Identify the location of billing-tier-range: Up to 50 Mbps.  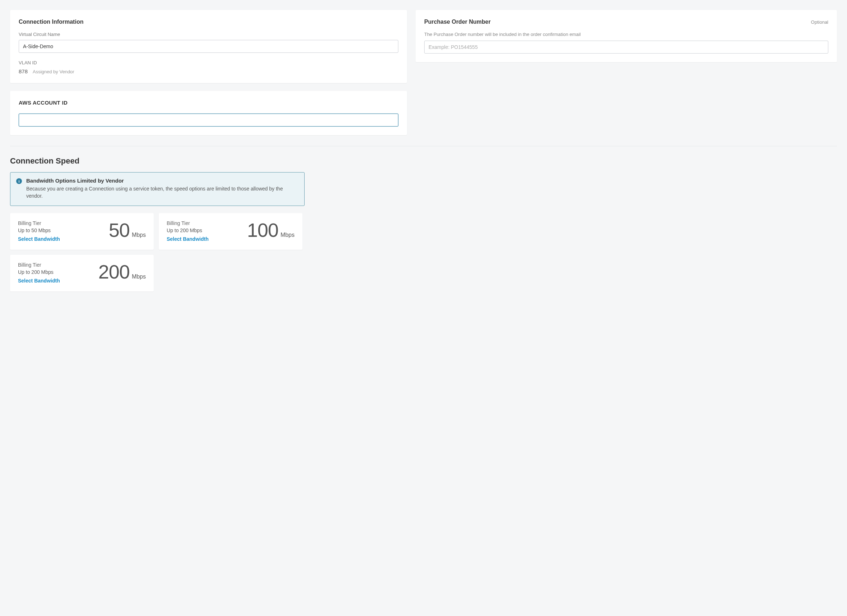
(39, 230).